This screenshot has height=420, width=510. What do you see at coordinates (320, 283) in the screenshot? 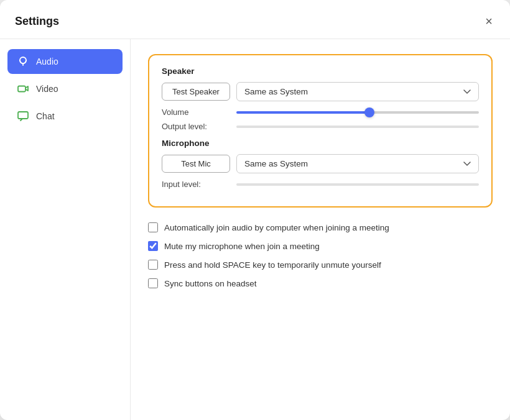
I see `checkbox-sync-headset: Sync buttons on headset` at bounding box center [320, 283].